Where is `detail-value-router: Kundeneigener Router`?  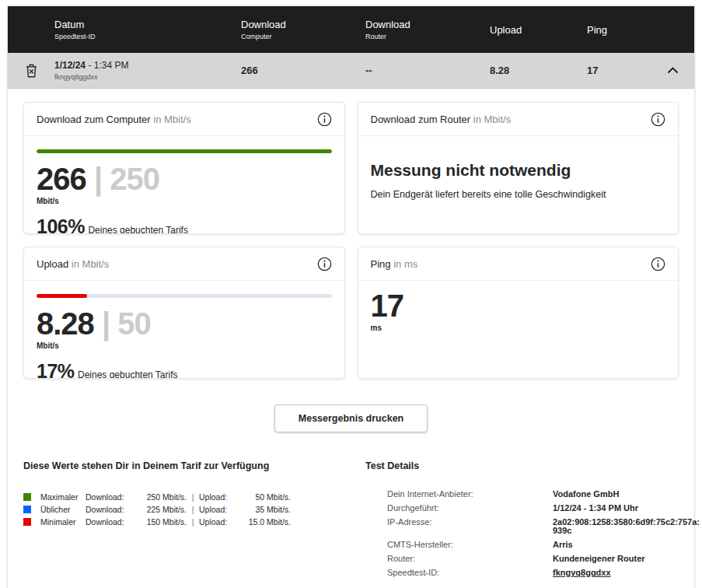
detail-value-router: Kundeneigener Router is located at coordinates (627, 558).